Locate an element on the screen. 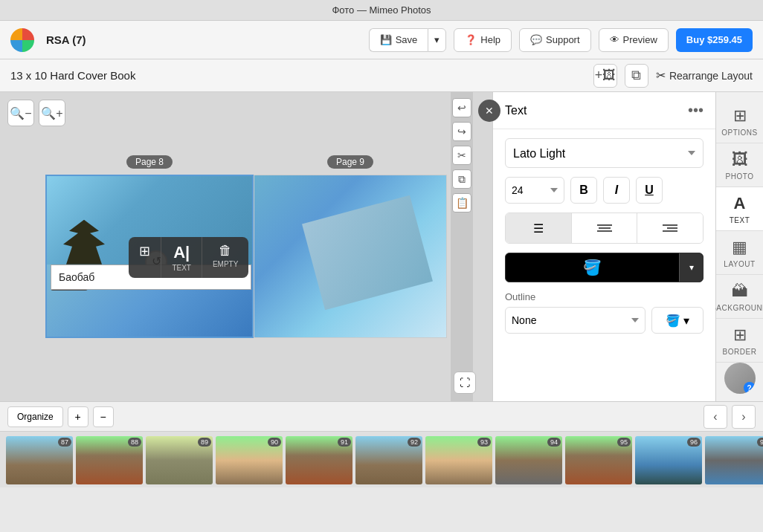 The height and width of the screenshot is (532, 763). text-color-button: 🪣 ▾ is located at coordinates (604, 267).